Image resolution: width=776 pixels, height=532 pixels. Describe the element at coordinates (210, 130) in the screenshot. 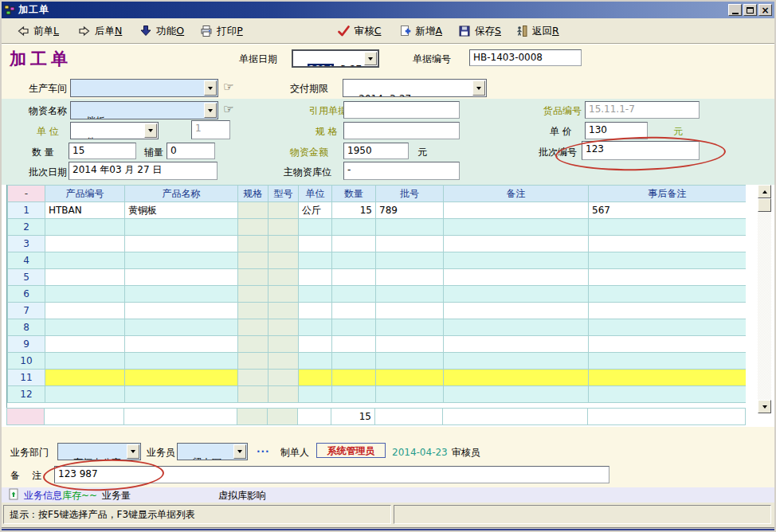

I see `unit-factor-field: 1` at that location.